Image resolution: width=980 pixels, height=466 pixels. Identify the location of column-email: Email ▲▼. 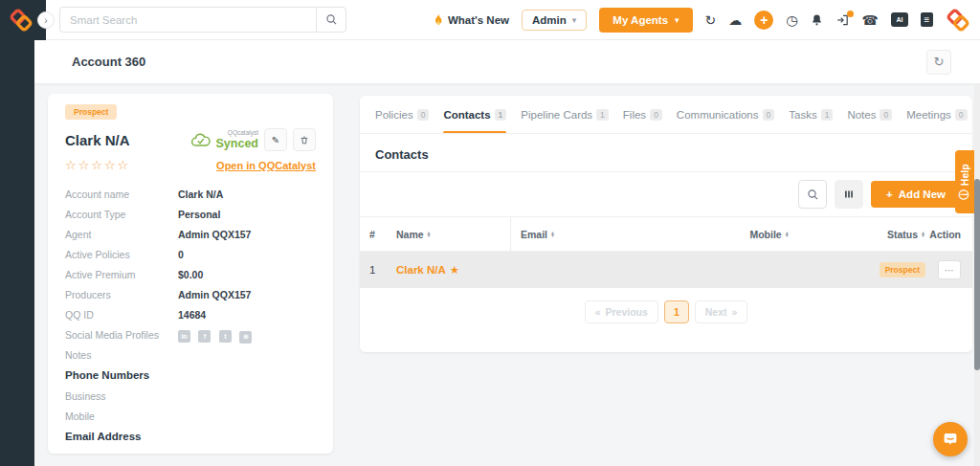
(590, 234).